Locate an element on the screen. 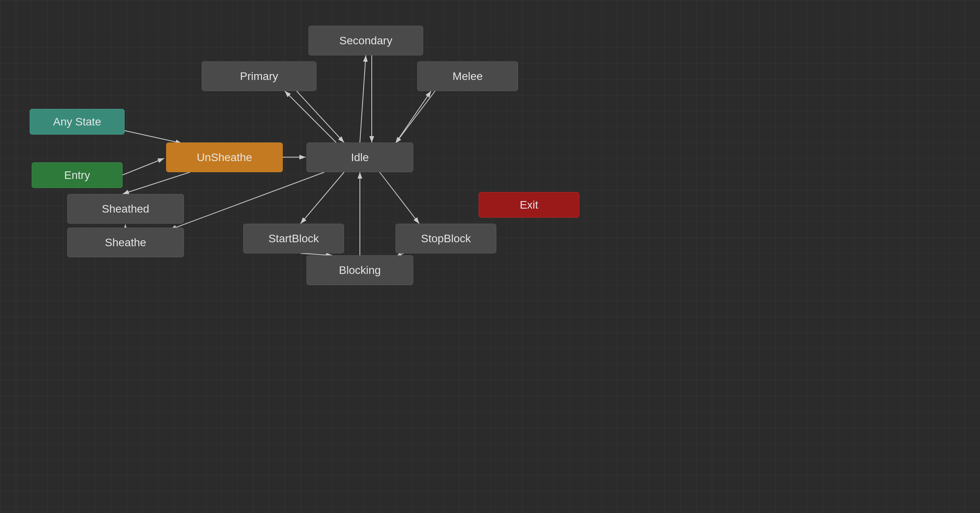  primary-node: Primary is located at coordinates (259, 76).